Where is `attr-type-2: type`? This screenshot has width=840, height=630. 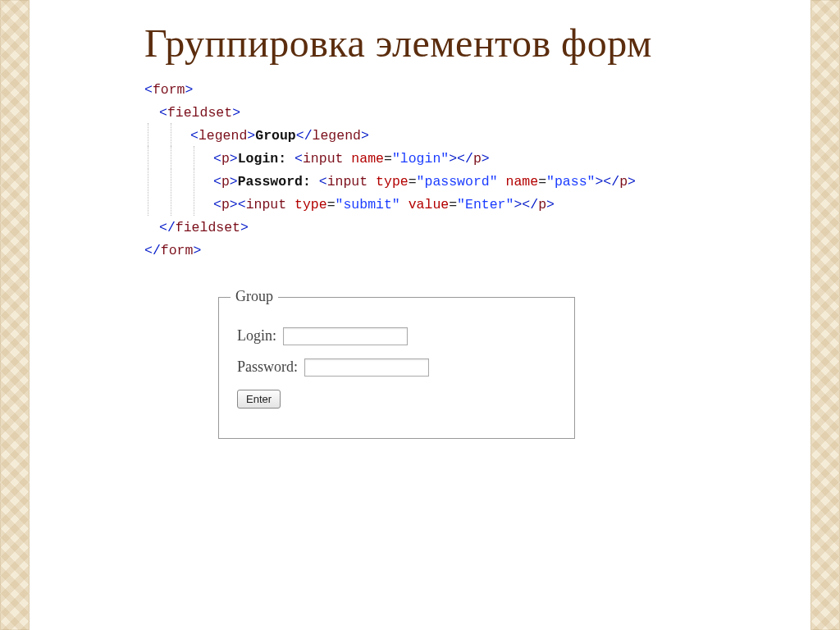 attr-type-2: type is located at coordinates (392, 182).